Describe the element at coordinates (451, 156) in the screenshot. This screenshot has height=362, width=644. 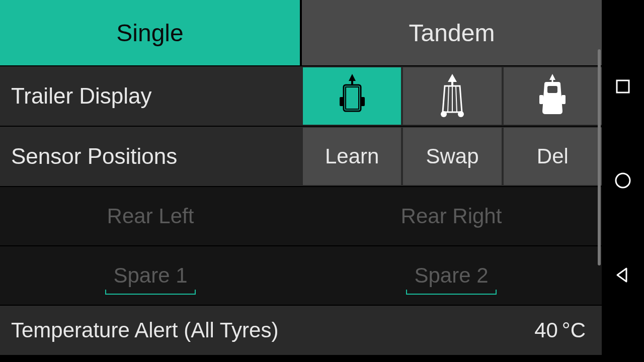
I see `sensor-positions-actions: Learn Swap Del` at that location.